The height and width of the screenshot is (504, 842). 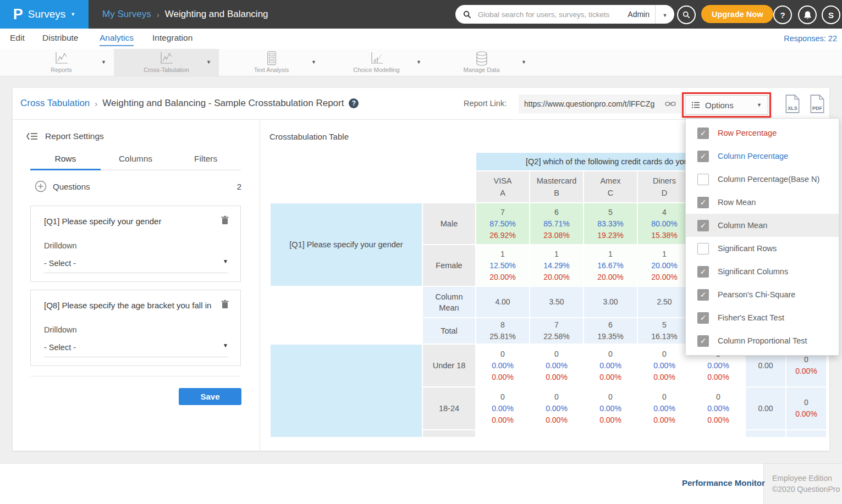 I want to click on option-label: Column Proportional Test, so click(x=762, y=341).